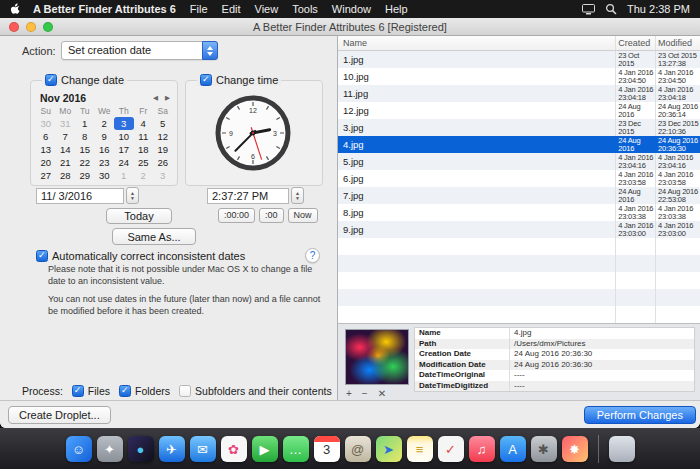 This screenshot has height=469, width=700. Describe the element at coordinates (144, 391) in the screenshot. I see `process-option: Folders` at that location.